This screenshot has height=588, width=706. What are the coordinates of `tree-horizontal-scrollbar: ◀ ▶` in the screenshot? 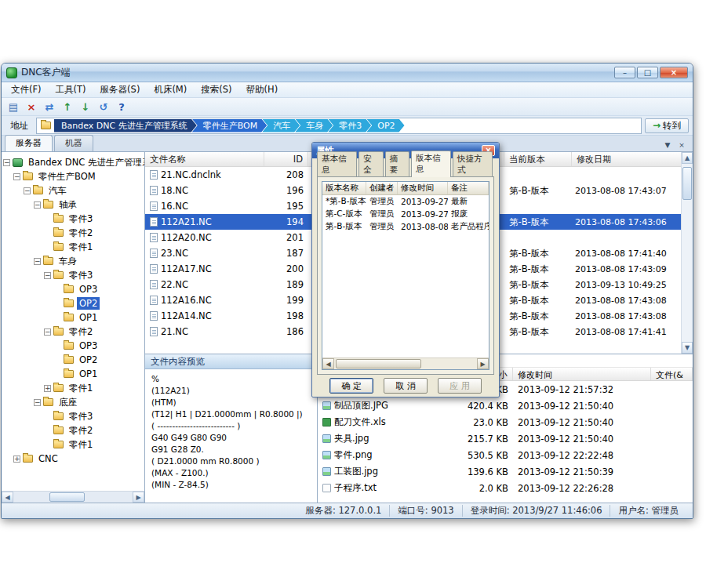 It's located at (73, 497).